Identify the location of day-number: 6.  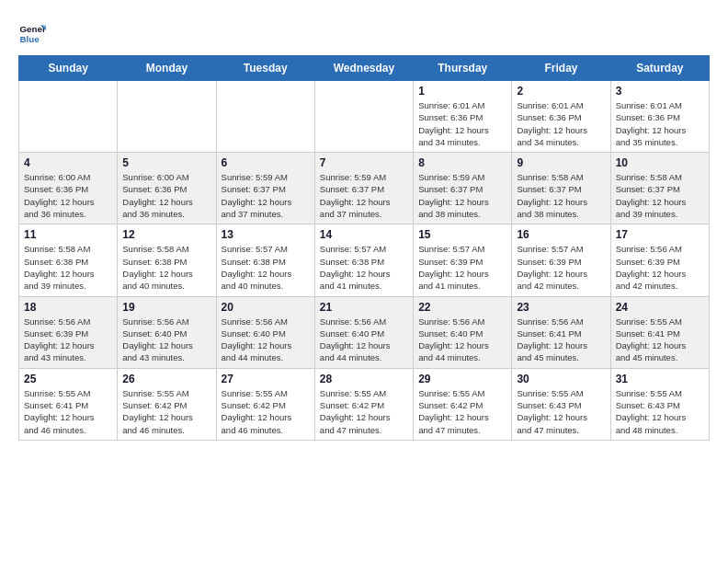
(266, 163).